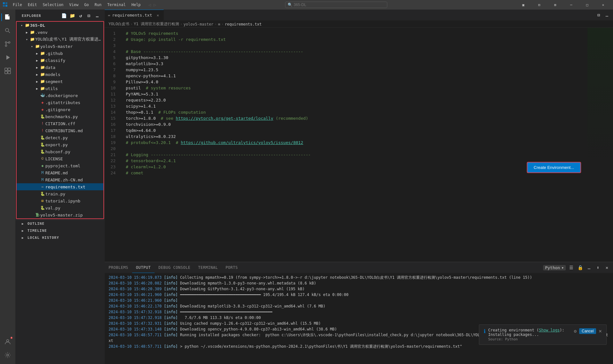  Describe the element at coordinates (357, 100) in the screenshot. I see `code-line-12: requests>=2.23.0` at that location.